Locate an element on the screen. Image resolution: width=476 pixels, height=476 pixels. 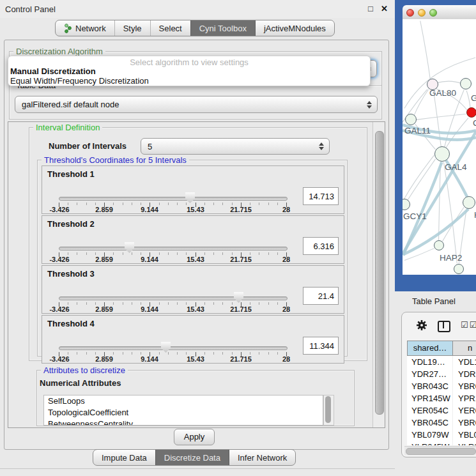
tab-cyni-toolbox: Cyni Toolbox is located at coordinates (222, 28).